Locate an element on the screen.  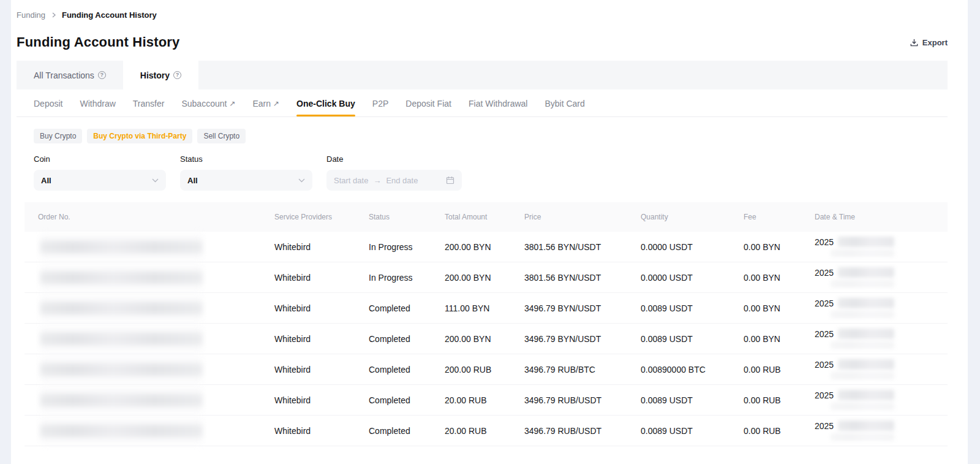
chevron-right-icon is located at coordinates (54, 15).